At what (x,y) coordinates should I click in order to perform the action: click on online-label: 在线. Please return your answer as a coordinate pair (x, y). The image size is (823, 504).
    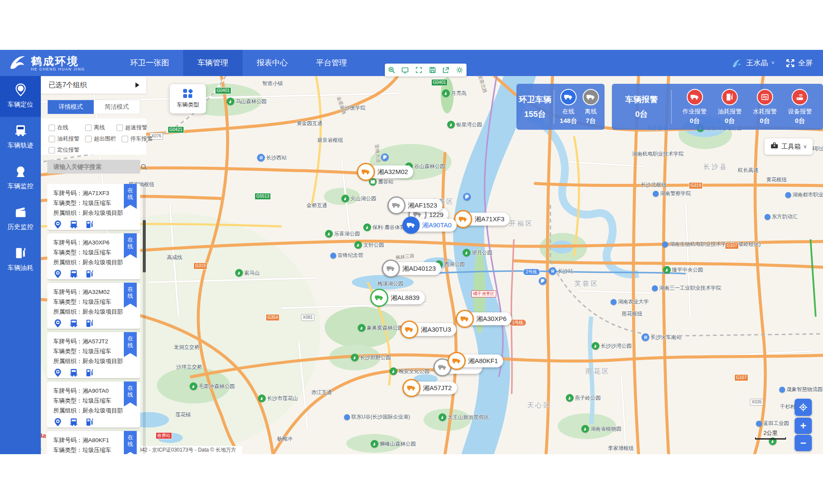
    Looking at the image, I should click on (568, 112).